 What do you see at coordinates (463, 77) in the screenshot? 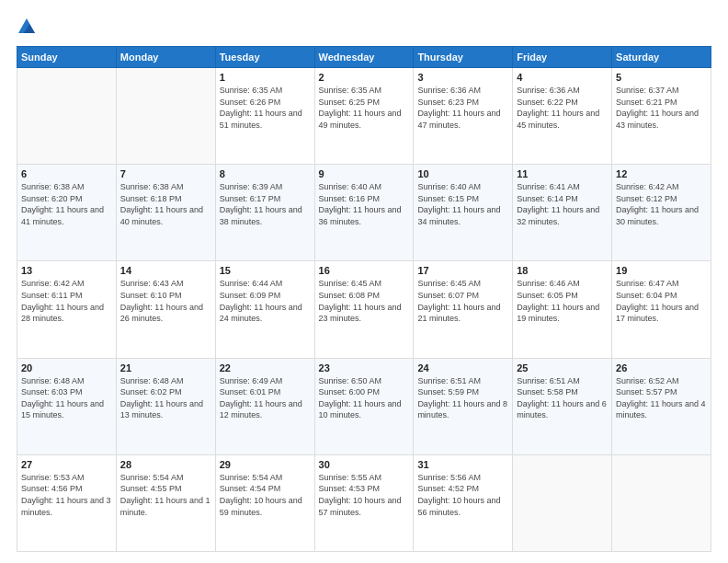
I see `day-number: 3` at bounding box center [463, 77].